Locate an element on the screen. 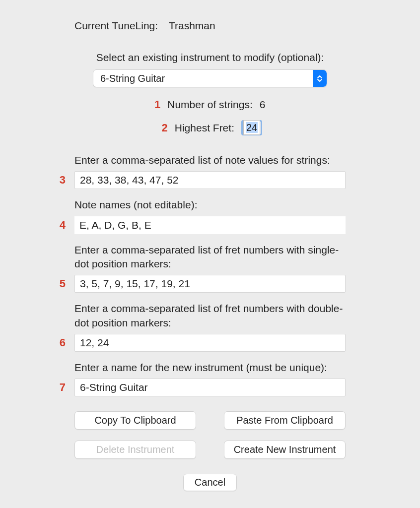 The image size is (420, 508). instrument-select-value: 6-String Guitar is located at coordinates (203, 78).